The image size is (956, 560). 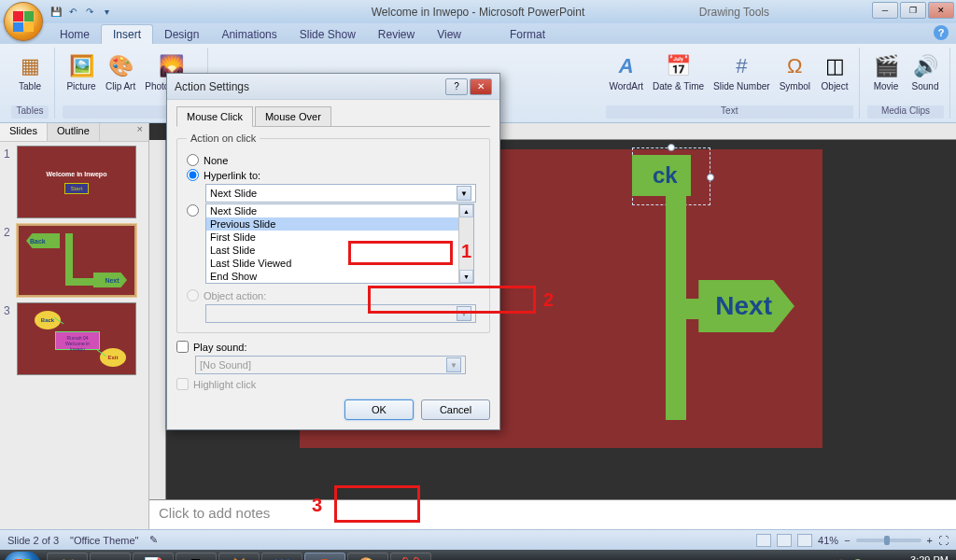 I want to click on zoom-slider, so click(x=889, y=540).